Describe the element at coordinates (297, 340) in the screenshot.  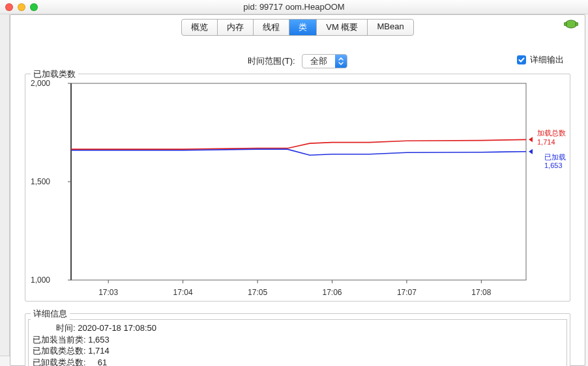
I see `details-row: 已加装当前类: 1,653` at that location.